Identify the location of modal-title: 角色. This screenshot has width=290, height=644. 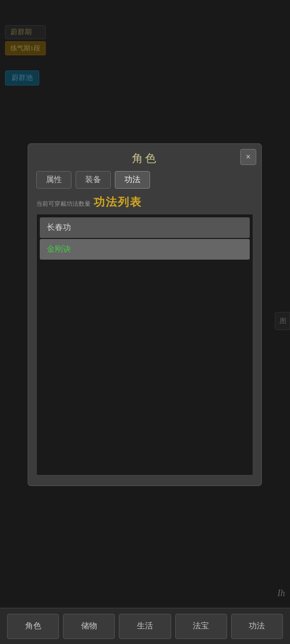
(145, 158).